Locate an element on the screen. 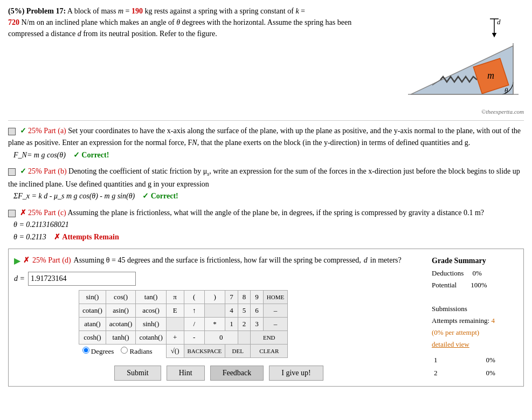 The image size is (532, 420). give-up-button: I give up! is located at coordinates (296, 373).